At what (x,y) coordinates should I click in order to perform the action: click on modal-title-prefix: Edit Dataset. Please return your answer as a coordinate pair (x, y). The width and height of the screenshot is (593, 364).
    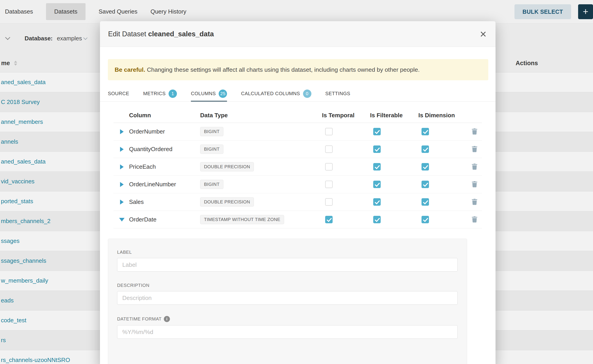
    Looking at the image, I should click on (127, 34).